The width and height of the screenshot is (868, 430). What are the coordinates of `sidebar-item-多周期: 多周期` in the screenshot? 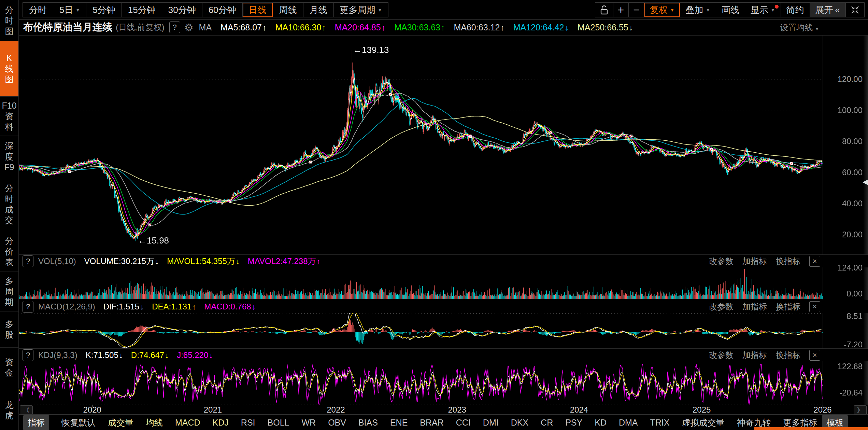 It's located at (9, 292).